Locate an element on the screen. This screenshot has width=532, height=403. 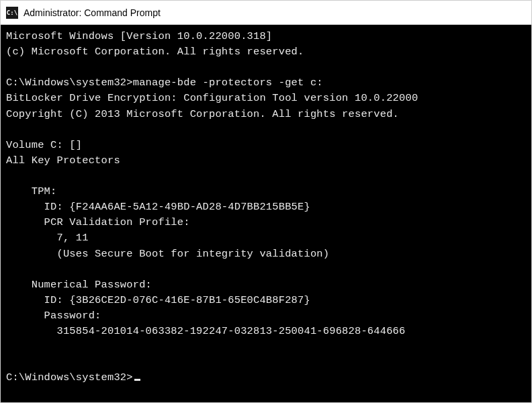
numerical-password-label: Numerical Password: is located at coordinates (79, 285).